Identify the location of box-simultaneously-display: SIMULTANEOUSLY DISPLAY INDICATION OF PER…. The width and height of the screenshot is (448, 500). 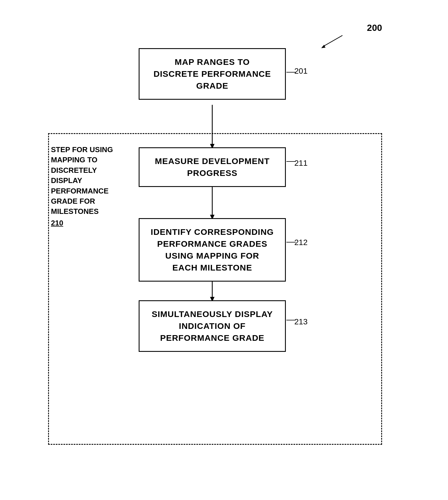
(212, 326).